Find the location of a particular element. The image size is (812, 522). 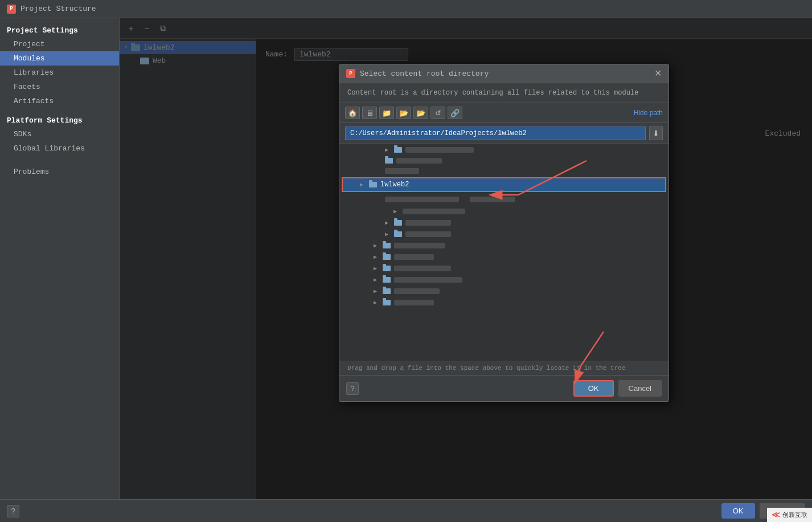

app-icon: P is located at coordinates (11, 9).